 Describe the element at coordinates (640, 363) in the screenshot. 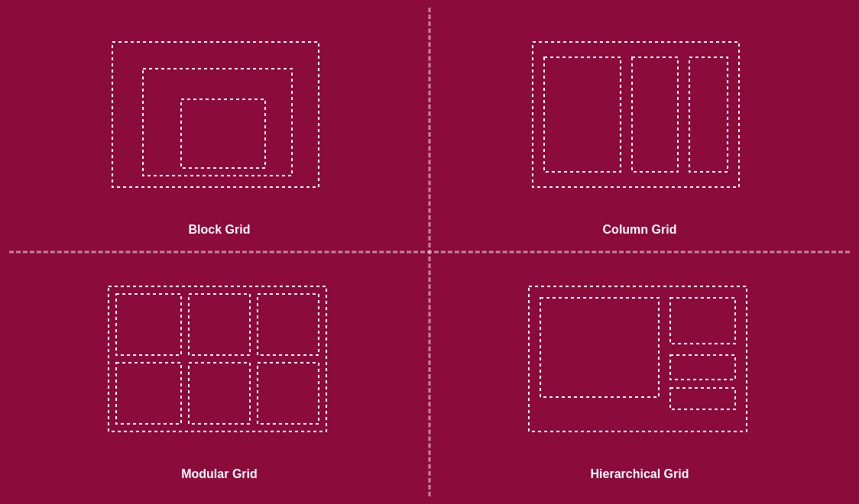

I see `hierarchical-grid-svg` at that location.